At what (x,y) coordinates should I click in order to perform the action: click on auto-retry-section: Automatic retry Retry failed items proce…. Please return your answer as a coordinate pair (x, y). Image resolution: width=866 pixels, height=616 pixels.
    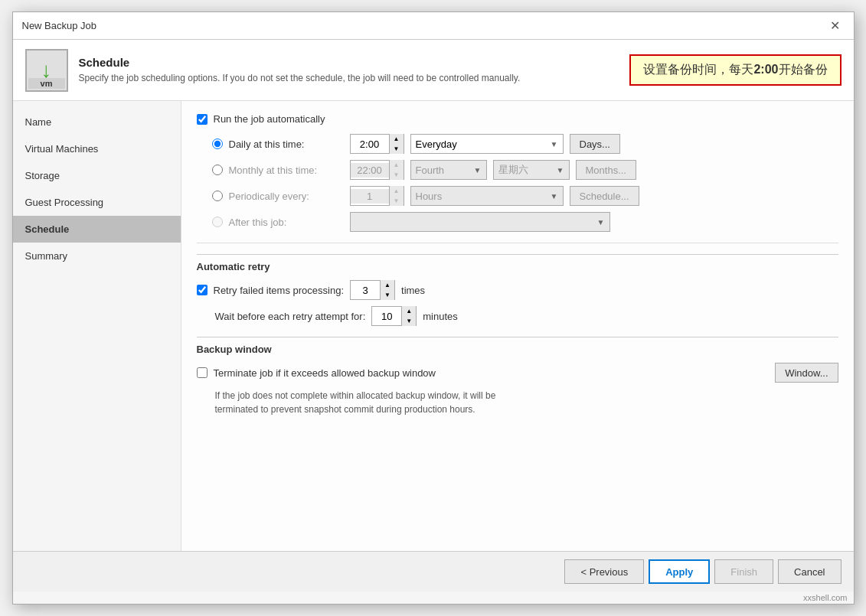
    Looking at the image, I should click on (518, 290).